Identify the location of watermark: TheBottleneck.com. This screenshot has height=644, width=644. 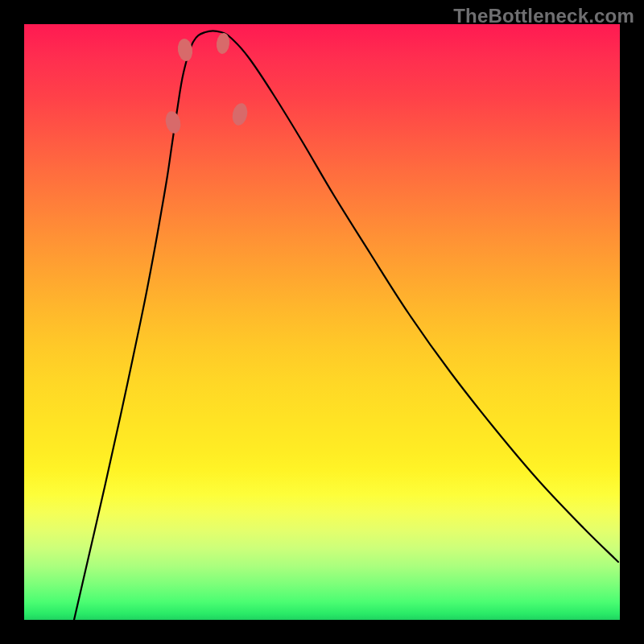
(544, 16).